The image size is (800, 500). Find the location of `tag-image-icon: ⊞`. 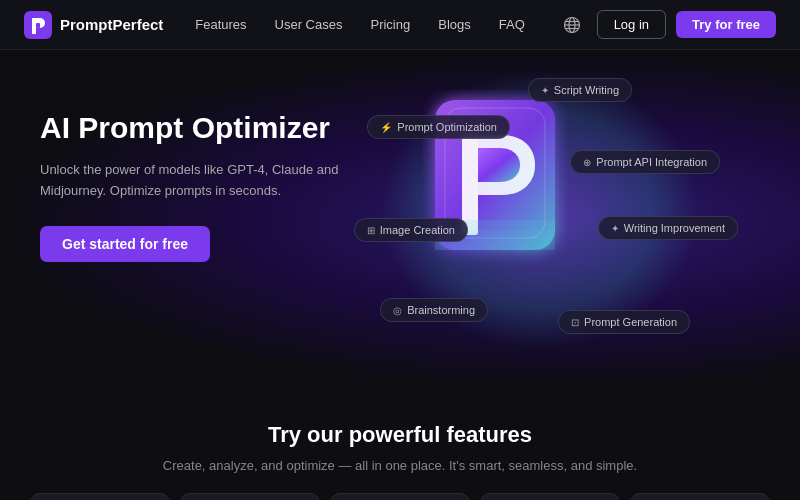

tag-image-icon: ⊞ is located at coordinates (371, 230).